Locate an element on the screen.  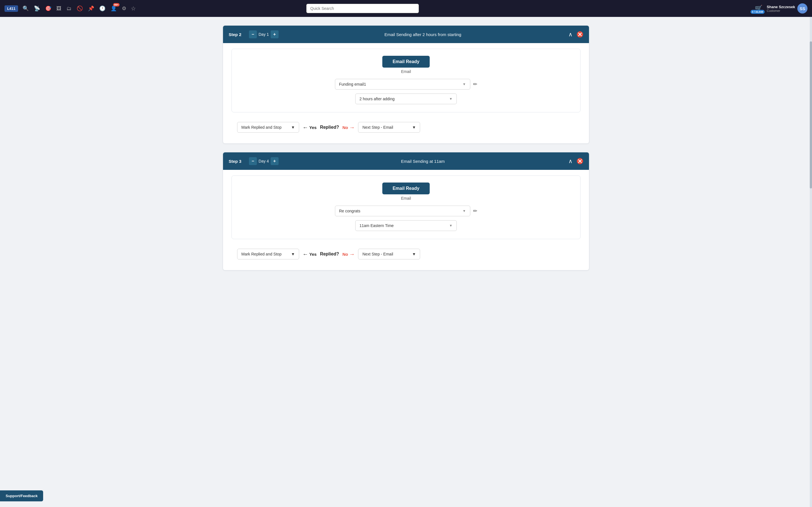
step2-email-type: Email is located at coordinates (406, 72).